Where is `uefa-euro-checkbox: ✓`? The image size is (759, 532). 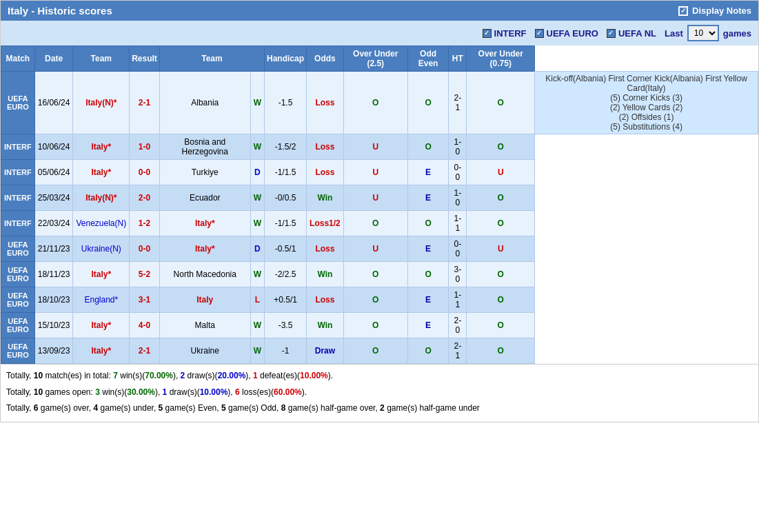 uefa-euro-checkbox: ✓ is located at coordinates (539, 33).